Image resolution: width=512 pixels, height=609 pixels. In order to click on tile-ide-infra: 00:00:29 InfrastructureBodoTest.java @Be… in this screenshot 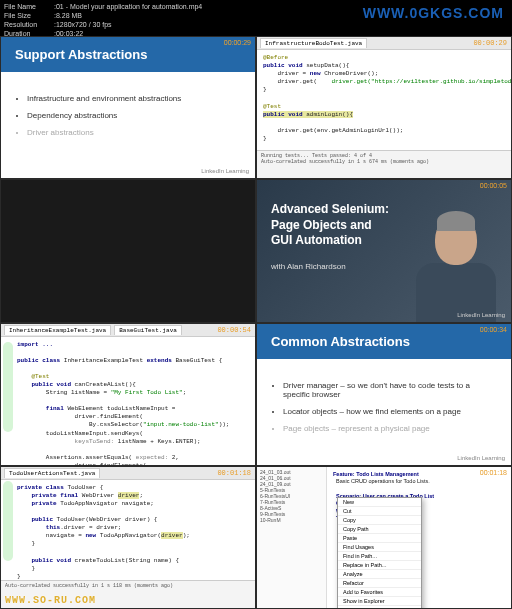, I will do `click(384, 108)`.